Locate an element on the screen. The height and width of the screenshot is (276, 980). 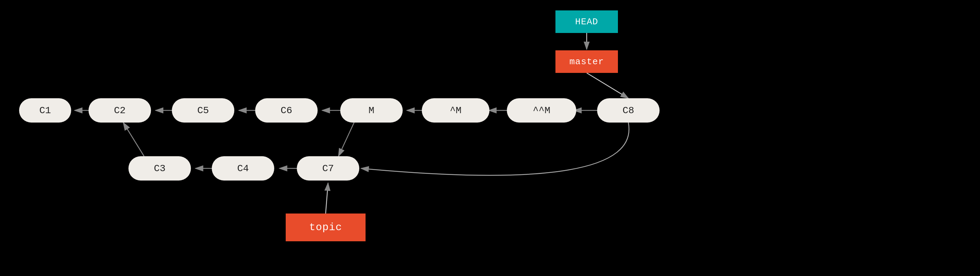
node-hm: ^M is located at coordinates (456, 110).